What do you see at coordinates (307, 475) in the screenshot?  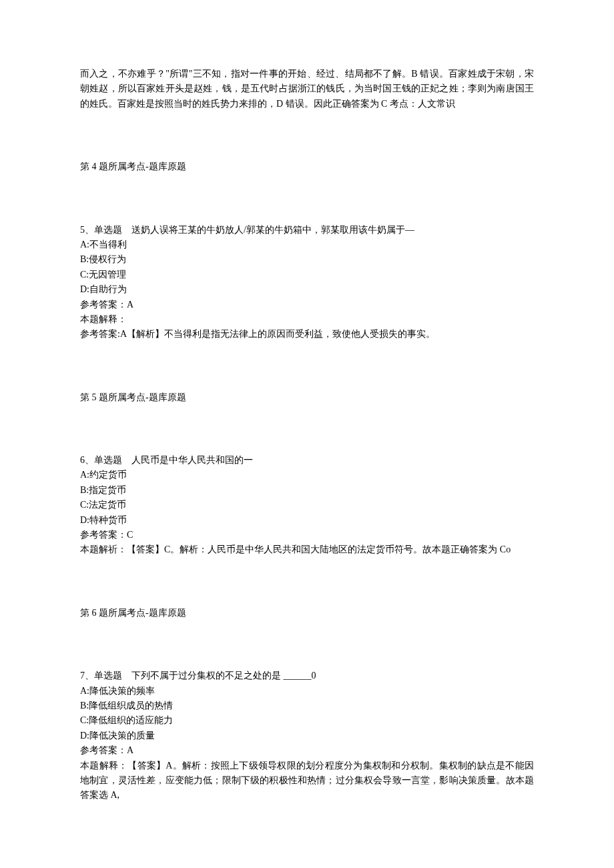 I see `q6-option-a: A:约定货币` at bounding box center [307, 475].